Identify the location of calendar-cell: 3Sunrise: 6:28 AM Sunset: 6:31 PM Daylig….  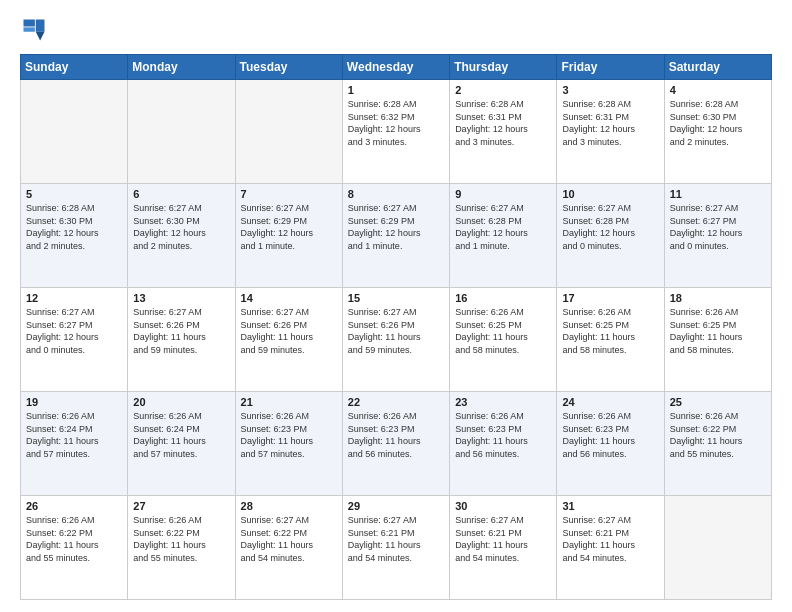
(610, 132).